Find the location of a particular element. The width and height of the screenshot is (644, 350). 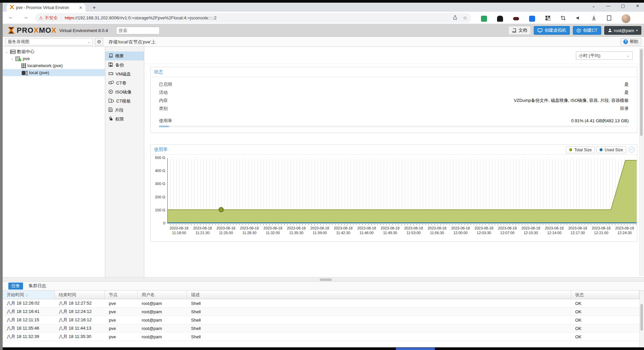

browser-menu-icon: ⋮ is located at coordinates (643, 19).